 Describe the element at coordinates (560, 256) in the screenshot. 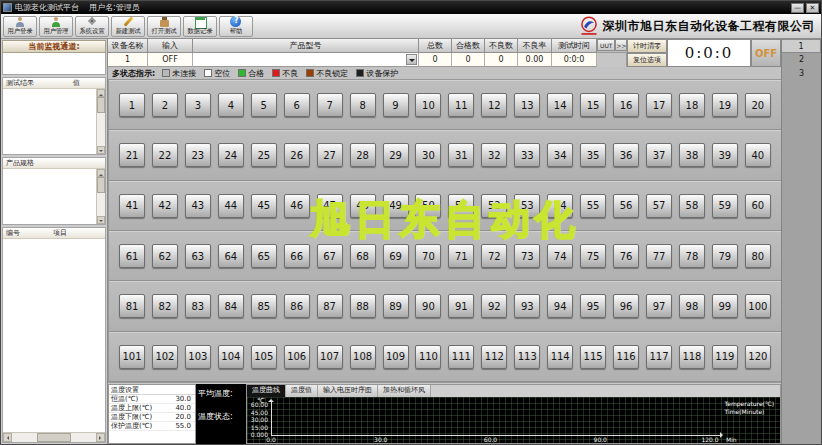

I see `channel-button-74: 74` at that location.